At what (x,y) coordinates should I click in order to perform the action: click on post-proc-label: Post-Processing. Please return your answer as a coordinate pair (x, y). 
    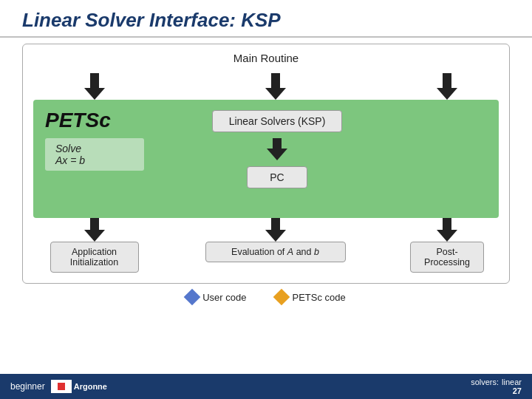
    Looking at the image, I should click on (447, 257).